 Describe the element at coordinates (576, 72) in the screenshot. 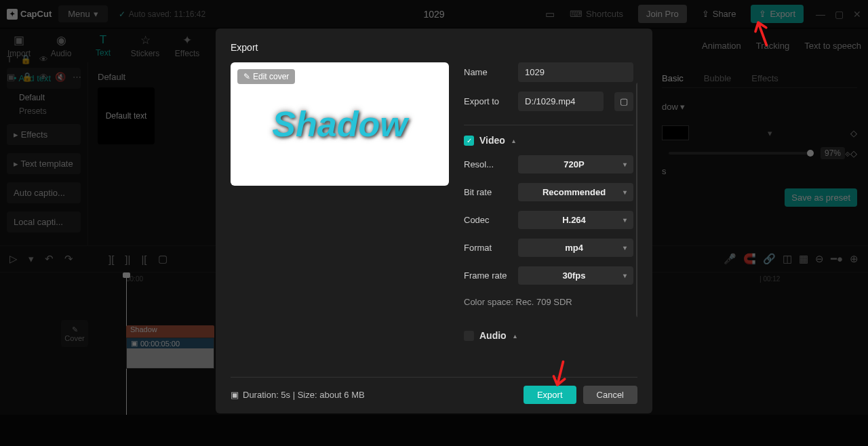

I see `name-input: 1029` at that location.